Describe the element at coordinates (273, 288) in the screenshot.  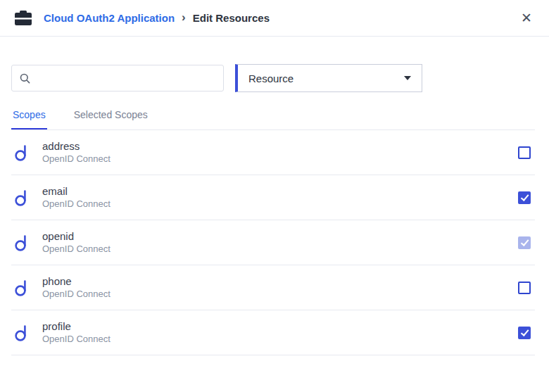
I see `scope-row-phone: phone OpenID Connect` at that location.